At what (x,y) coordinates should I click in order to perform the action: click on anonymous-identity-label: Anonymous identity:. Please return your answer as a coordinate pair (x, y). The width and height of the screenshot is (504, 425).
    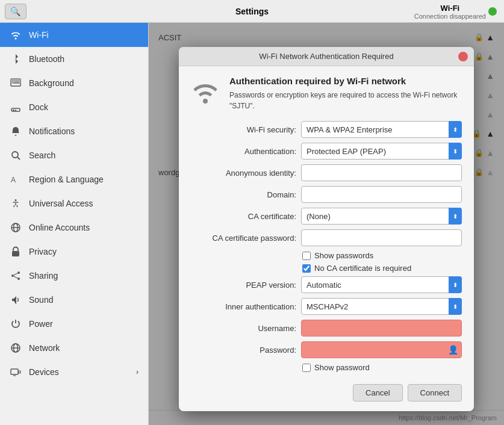
    Looking at the image, I should click on (243, 173).